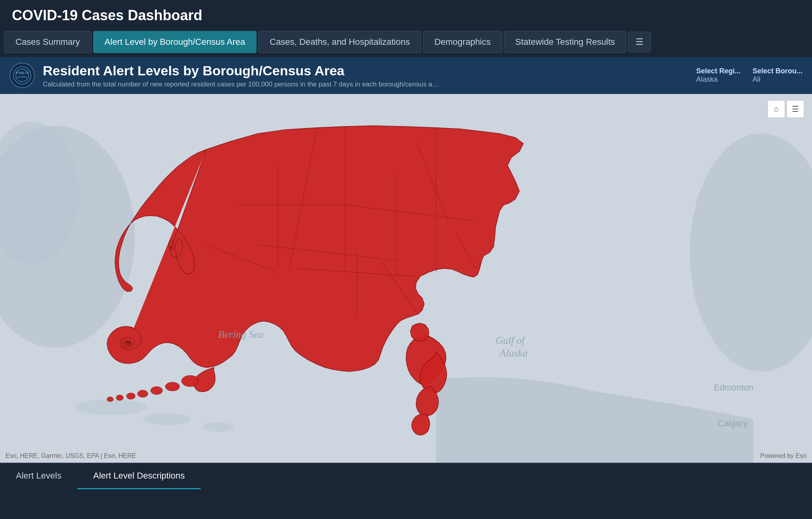  Describe the element at coordinates (107, 15) in the screenshot. I see `app-title: COVID-19 Cases Dashboard` at that location.